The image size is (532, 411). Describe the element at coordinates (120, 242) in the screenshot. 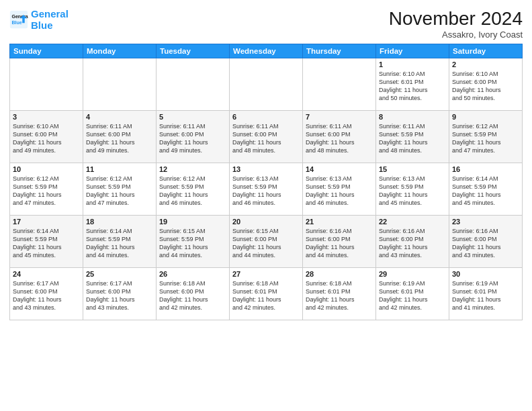

I see `calendar-cell: 18Sunrise: 6:14 AM Sunset: 5:59 PM Dayli…` at that location.